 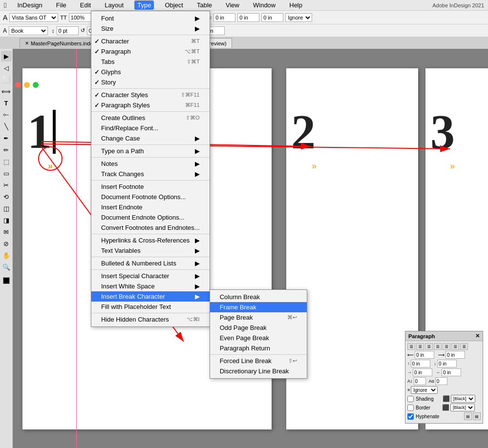 I want to click on w-input, so click(x=273, y=18).